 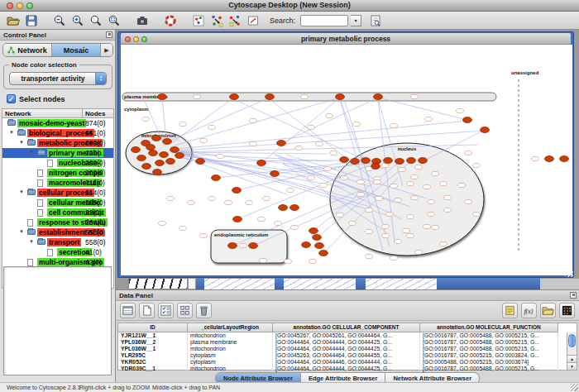 I want to click on search-advanced-icon, so click(x=376, y=21).